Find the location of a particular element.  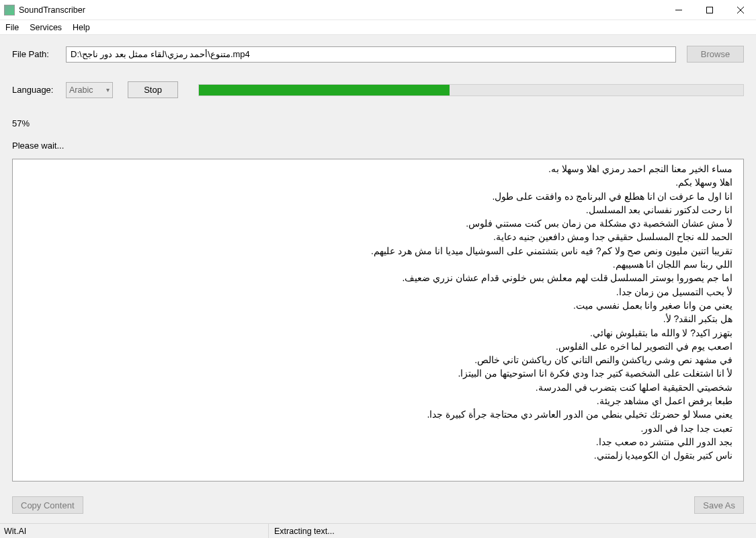

close-button is located at coordinates (741, 10).